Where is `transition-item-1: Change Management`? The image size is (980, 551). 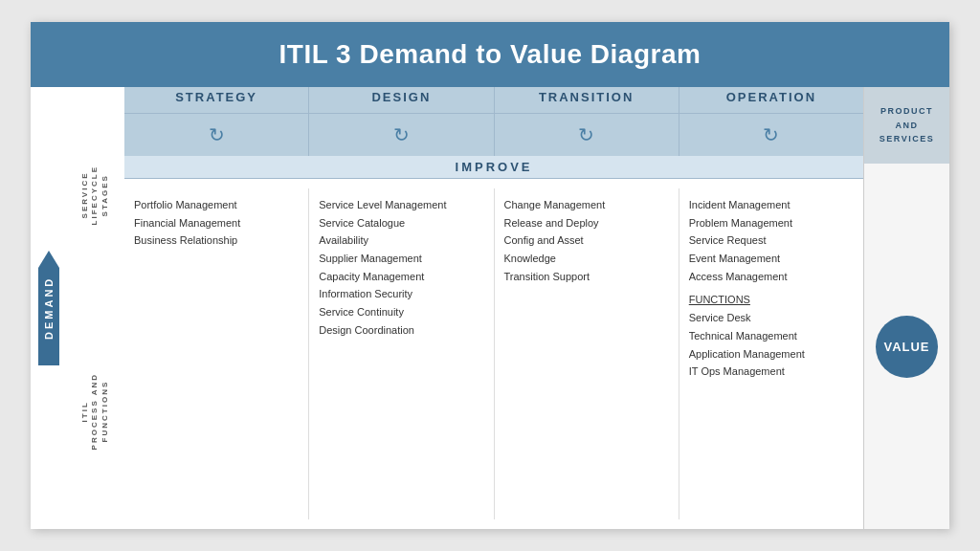 transition-item-1: Change Management is located at coordinates (587, 205).